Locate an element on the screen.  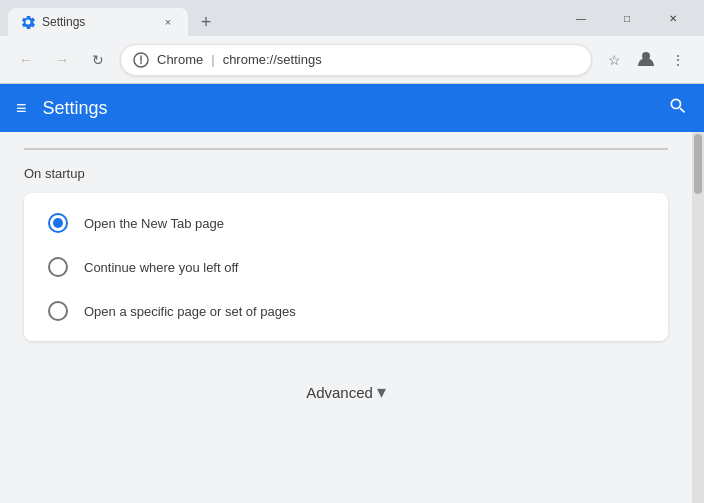
bookmark-icon: ☆ is located at coordinates (614, 60).